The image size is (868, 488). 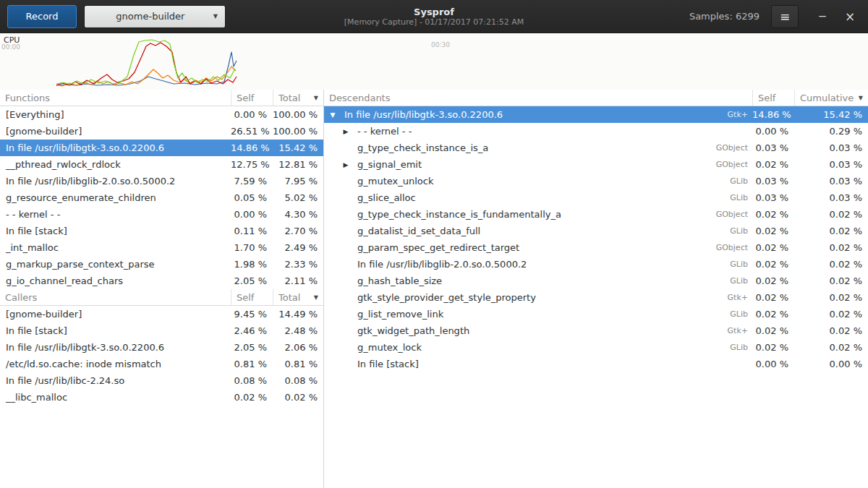 What do you see at coordinates (596, 281) in the screenshot?
I see `descendant-row: g_hash_table_sizeGLib0.02 %0.02 %` at bounding box center [596, 281].